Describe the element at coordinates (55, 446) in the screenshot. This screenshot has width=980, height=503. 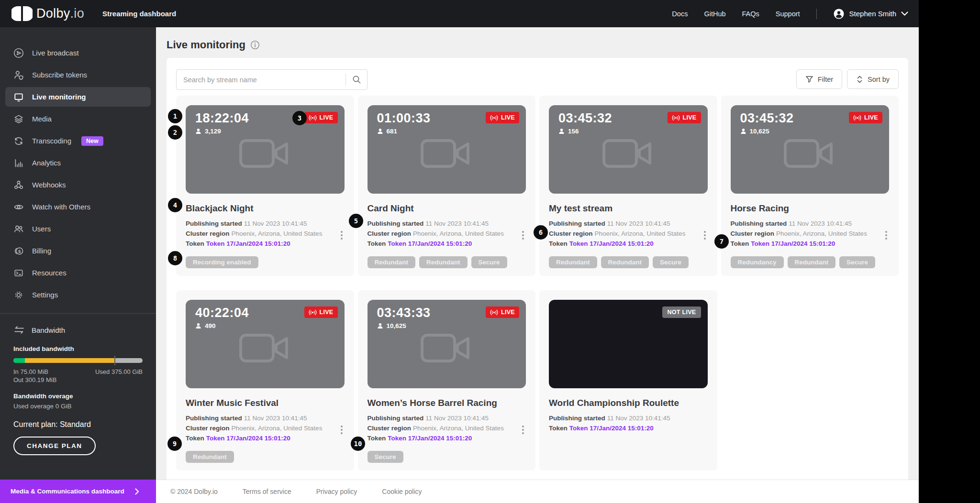
I see `change-plan-button: CHANGE PLAN` at that location.